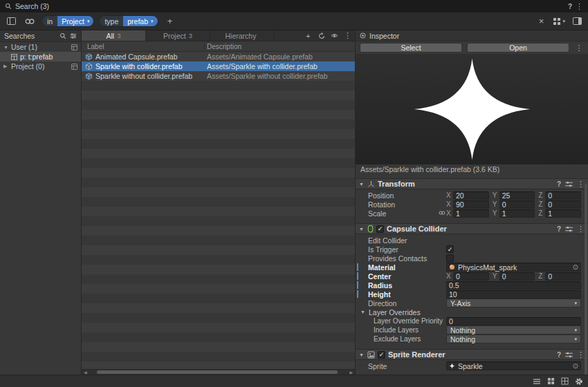 Image resolution: width=588 pixels, height=387 pixels. Describe the element at coordinates (347, 36) in the screenshot. I see `results-menu-icon: ⋮` at that location.